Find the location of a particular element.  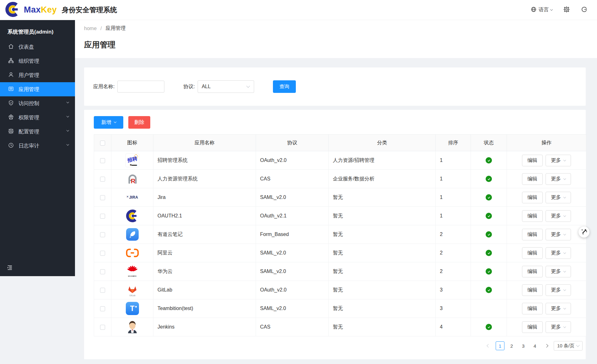

page-button-4: 4 is located at coordinates (535, 346).